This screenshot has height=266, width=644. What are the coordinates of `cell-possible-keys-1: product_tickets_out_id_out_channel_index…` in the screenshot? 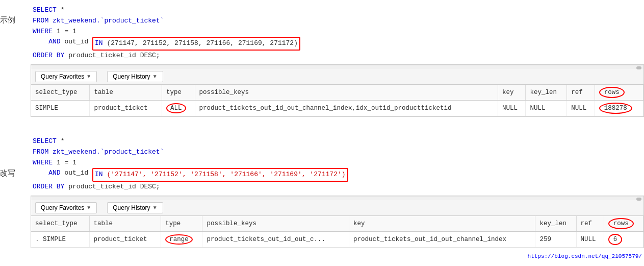 It's located at (346, 108).